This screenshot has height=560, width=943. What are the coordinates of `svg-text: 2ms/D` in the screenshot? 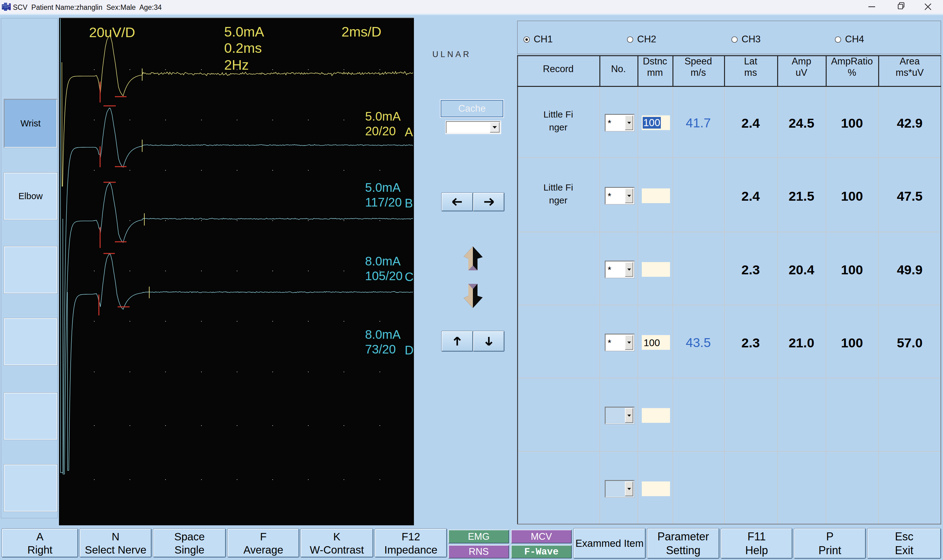 It's located at (362, 32).